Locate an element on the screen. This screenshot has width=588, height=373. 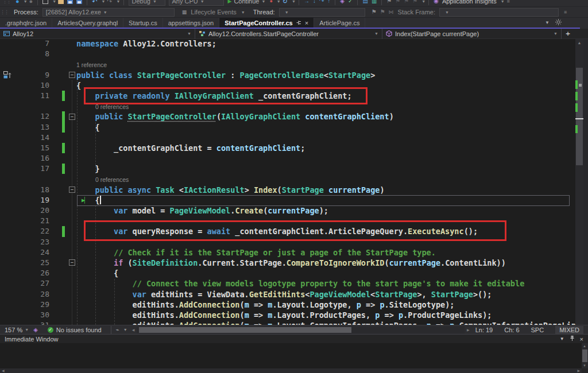
redo-icon: ↷ is located at coordinates (109, 2).